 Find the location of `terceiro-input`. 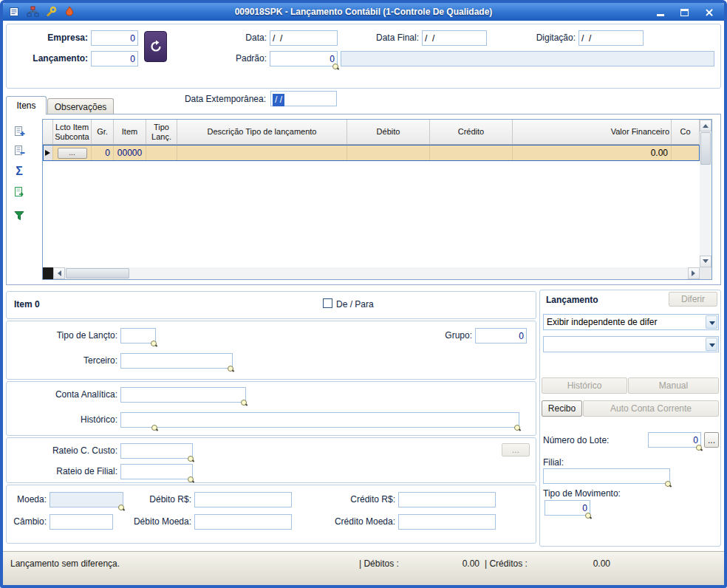

terceiro-input is located at coordinates (177, 360).